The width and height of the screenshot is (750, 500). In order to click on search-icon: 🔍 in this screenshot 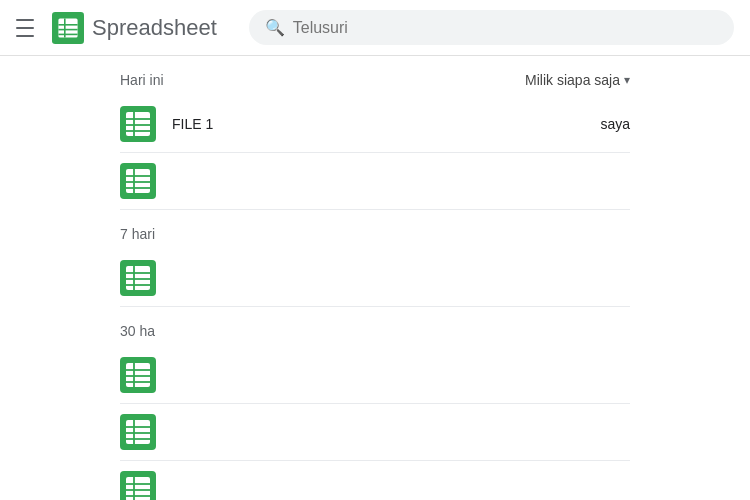, I will do `click(275, 28)`.